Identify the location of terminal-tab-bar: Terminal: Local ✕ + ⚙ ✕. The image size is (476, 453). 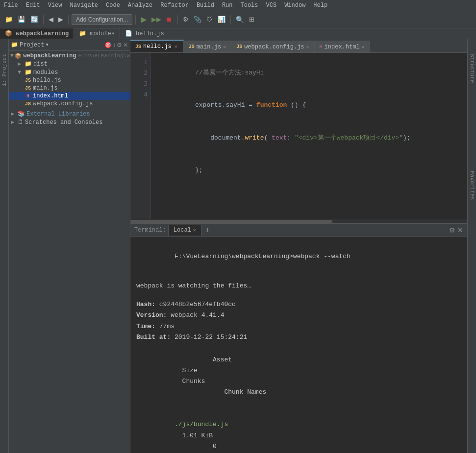
(299, 230).